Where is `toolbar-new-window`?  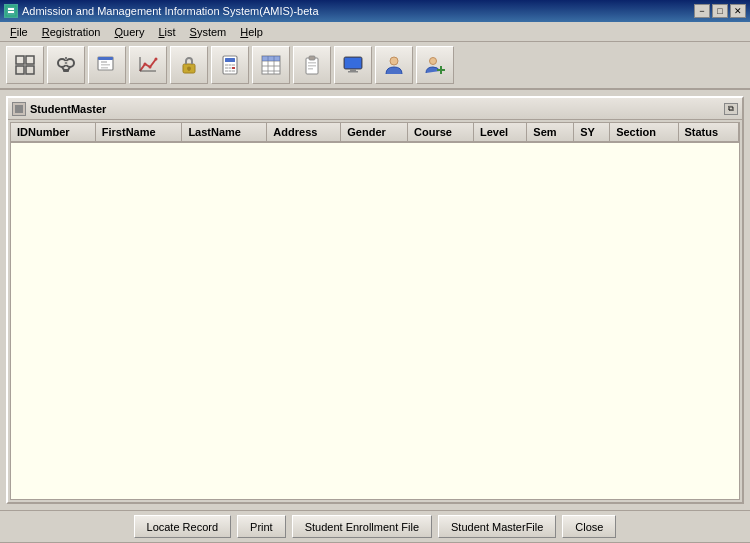
toolbar-new-window is located at coordinates (107, 65).